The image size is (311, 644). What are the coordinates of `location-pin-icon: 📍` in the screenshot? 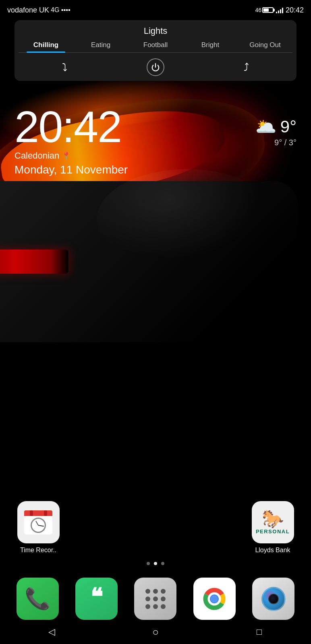 It's located at (66, 156).